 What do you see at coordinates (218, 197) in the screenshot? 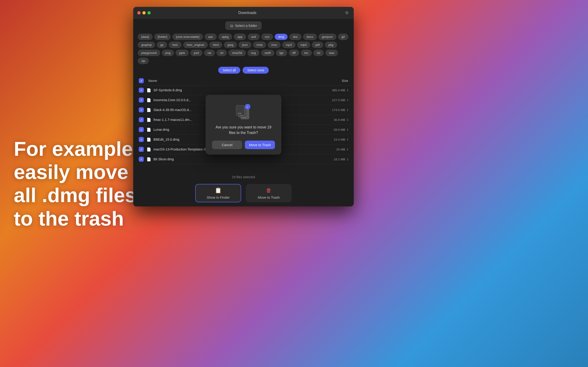
I see `show-in-finder-label: Show in Finder` at bounding box center [218, 197].